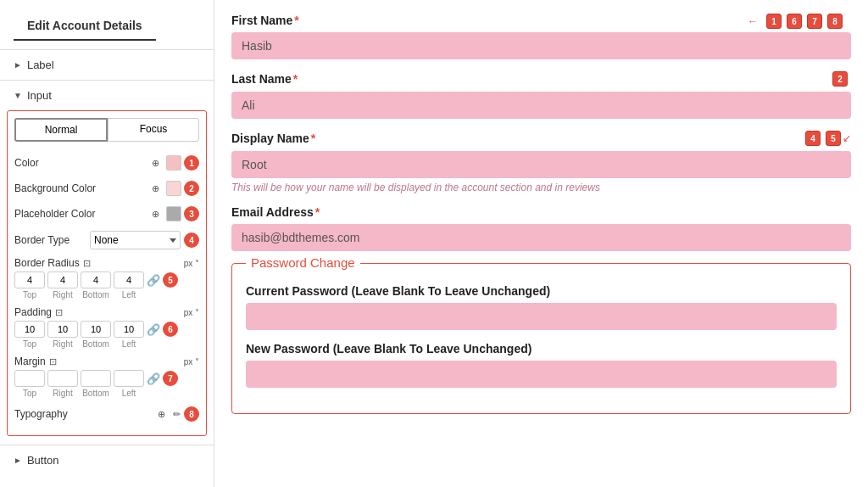 Image resolution: width=868 pixels, height=487 pixels. What do you see at coordinates (192, 240) in the screenshot?
I see `border-type-badge: 4` at bounding box center [192, 240].